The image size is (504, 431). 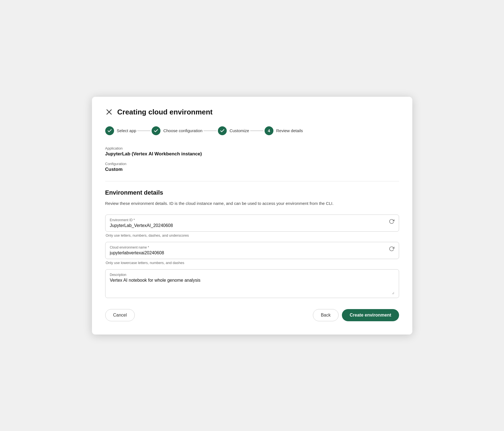 What do you see at coordinates (252, 236) in the screenshot?
I see `environment-id-hint: Only use letters, numbers, dashes, and u…` at bounding box center [252, 236].